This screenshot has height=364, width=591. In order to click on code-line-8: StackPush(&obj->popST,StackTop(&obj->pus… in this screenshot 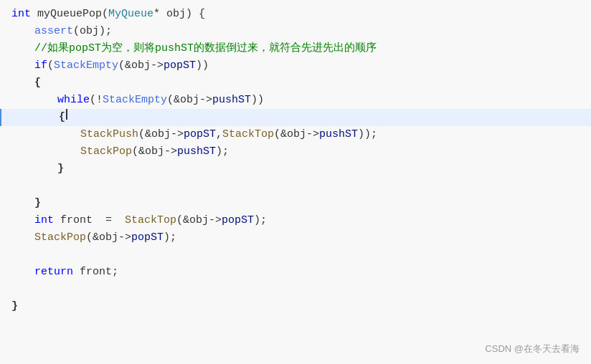, I will do `click(296, 135)`.